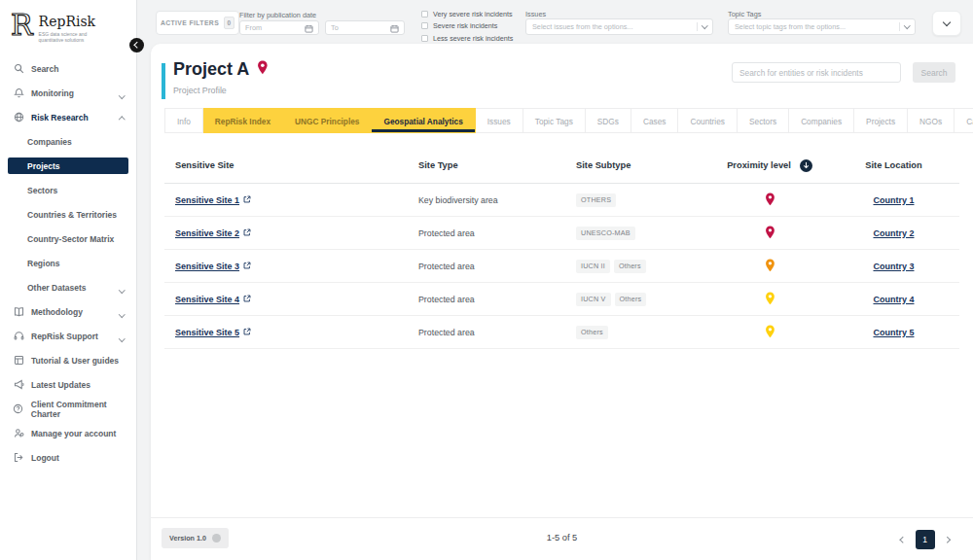 This screenshot has width=973, height=560. I want to click on tab-topic-tags: Topic Tags, so click(555, 121).